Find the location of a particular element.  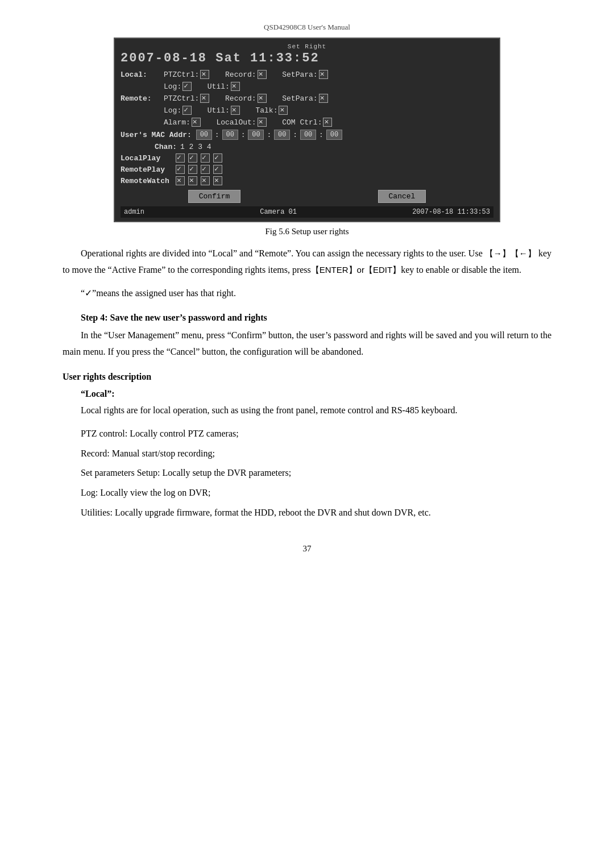

mac-3: 00 is located at coordinates (282, 135).